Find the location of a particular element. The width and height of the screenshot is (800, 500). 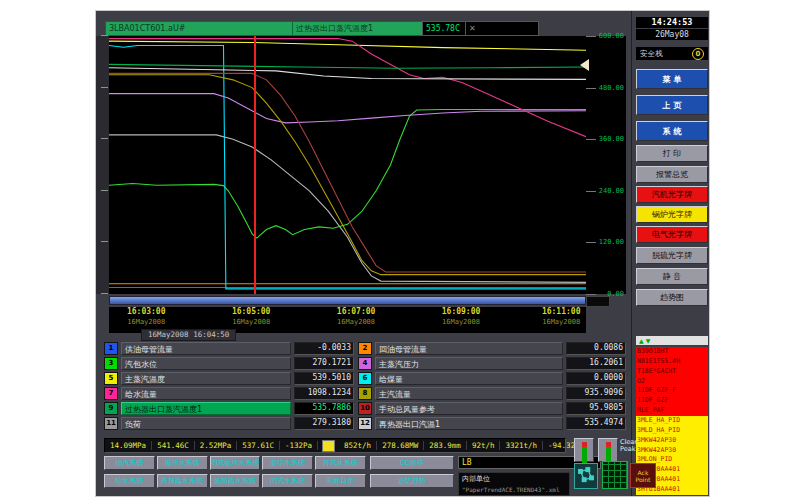

legend-row: 9过热器出口蒸汽温度1535.7886 is located at coordinates (229, 408).